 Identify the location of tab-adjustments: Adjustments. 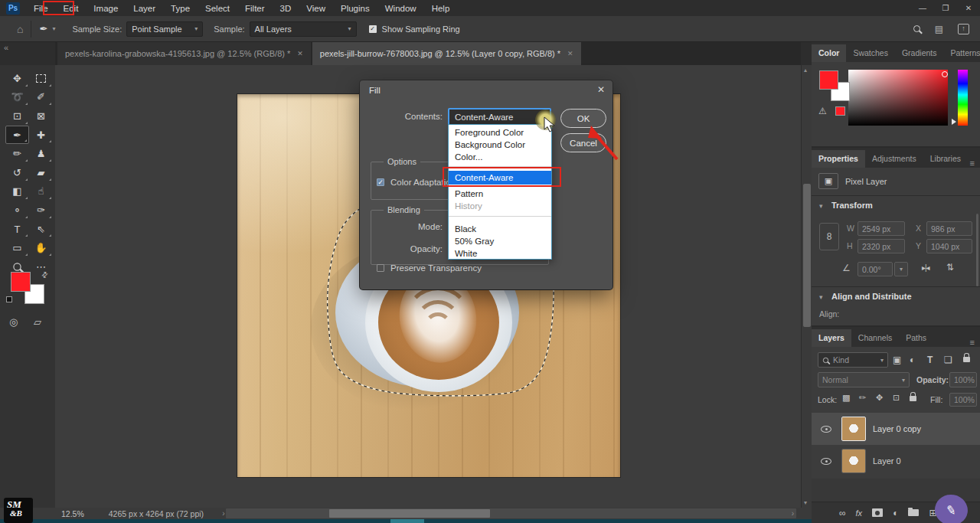
(894, 159).